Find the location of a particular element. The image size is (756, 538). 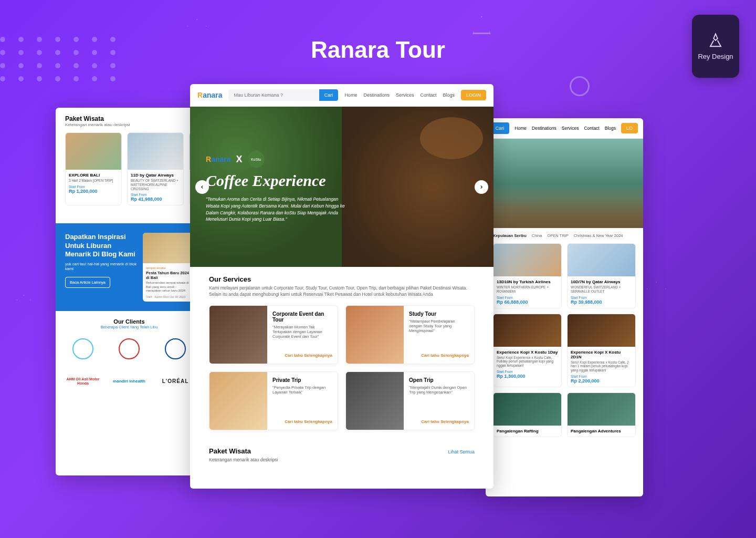

blog-tag: tempat wisata is located at coordinates (168, 268).